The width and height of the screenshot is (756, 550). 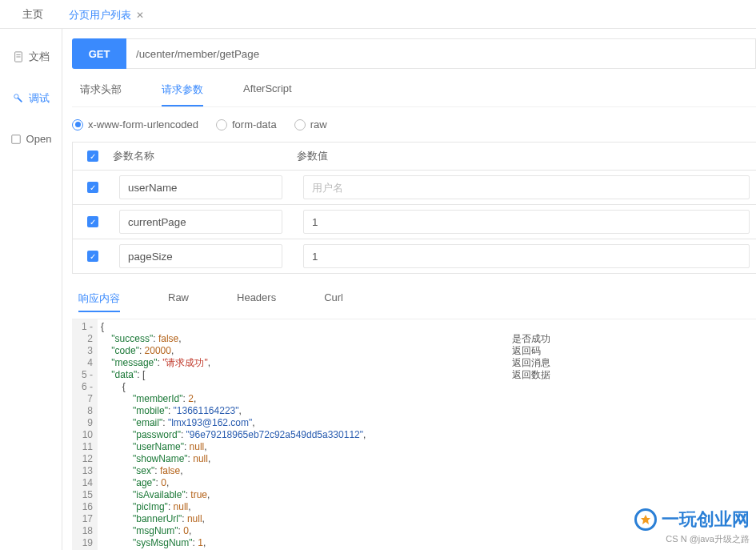 I want to click on radio-raw: raw, so click(x=310, y=125).